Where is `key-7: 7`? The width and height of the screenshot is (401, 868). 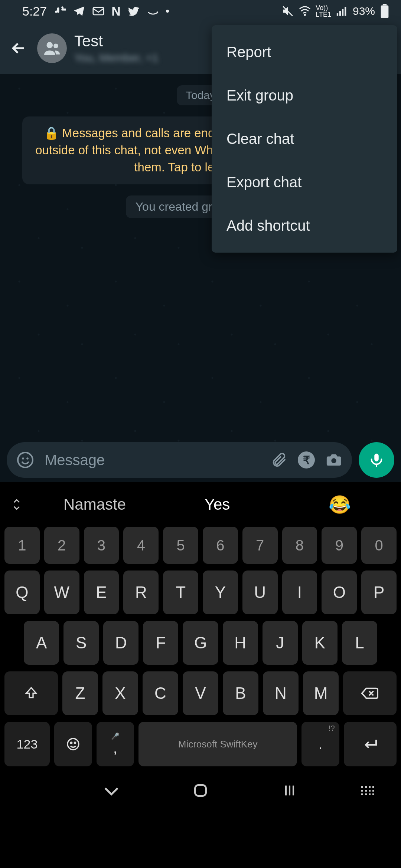
key-7: 7 is located at coordinates (260, 545).